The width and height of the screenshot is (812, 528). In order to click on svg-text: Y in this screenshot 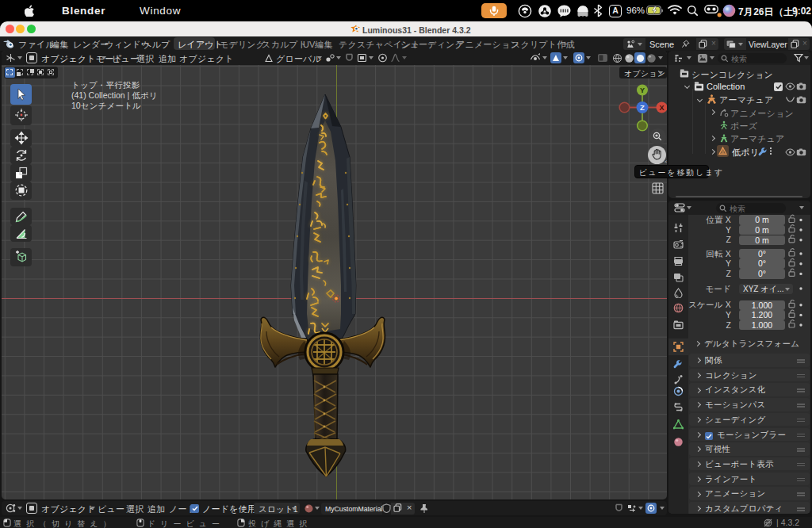, I will do `click(642, 90)`.